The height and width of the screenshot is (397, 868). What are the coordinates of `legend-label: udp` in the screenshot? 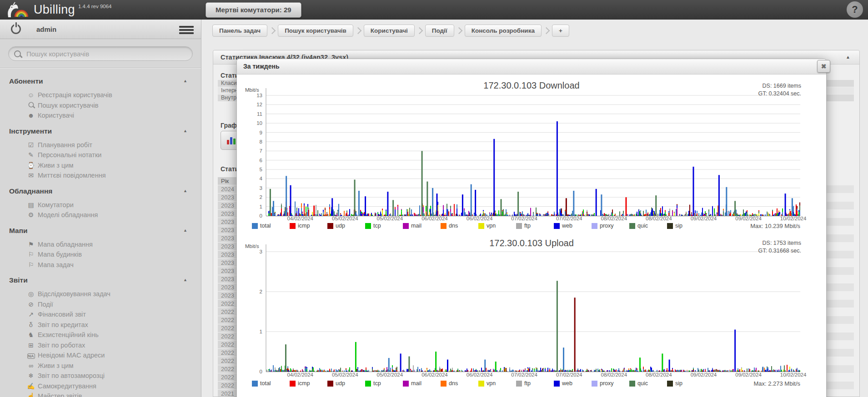 It's located at (340, 226).